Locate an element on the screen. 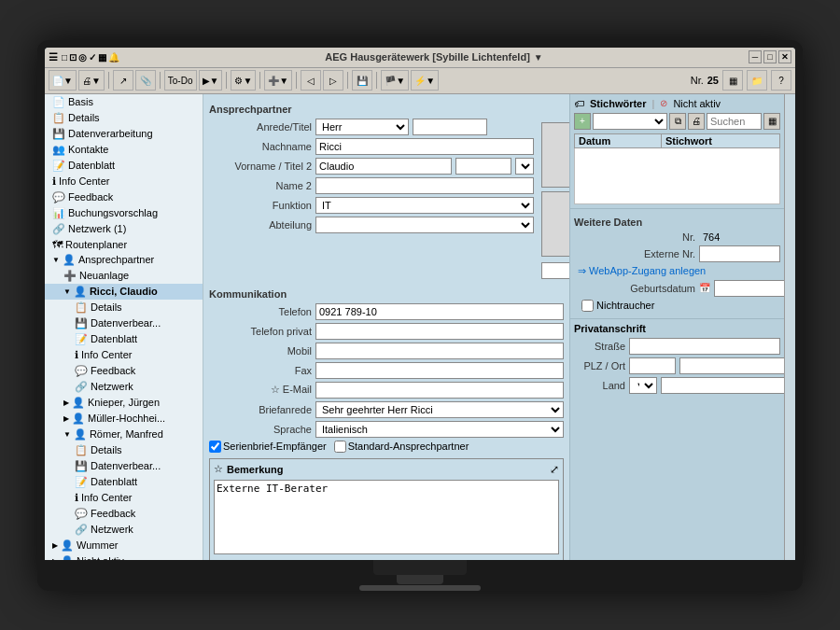 This screenshot has height=630, width=840. icon1: □ is located at coordinates (64, 58).